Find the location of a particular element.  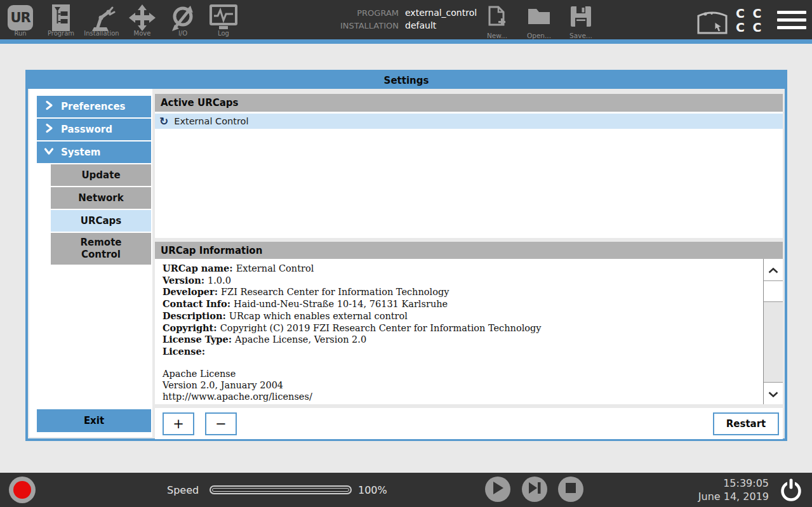

sidebar-nav: Preferences Password System Update Net is located at coordinates (94, 181).